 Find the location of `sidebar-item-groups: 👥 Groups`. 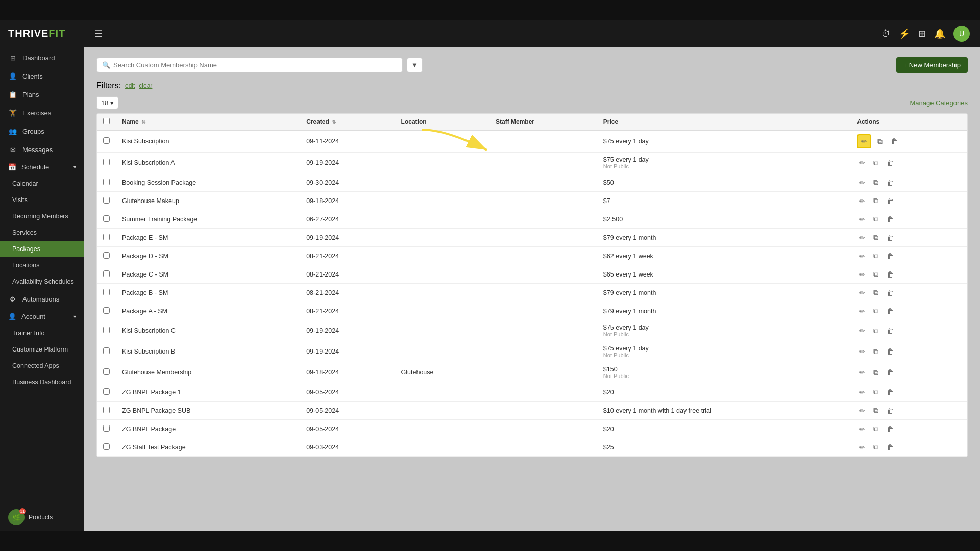

sidebar-item-groups: 👥 Groups is located at coordinates (42, 131).